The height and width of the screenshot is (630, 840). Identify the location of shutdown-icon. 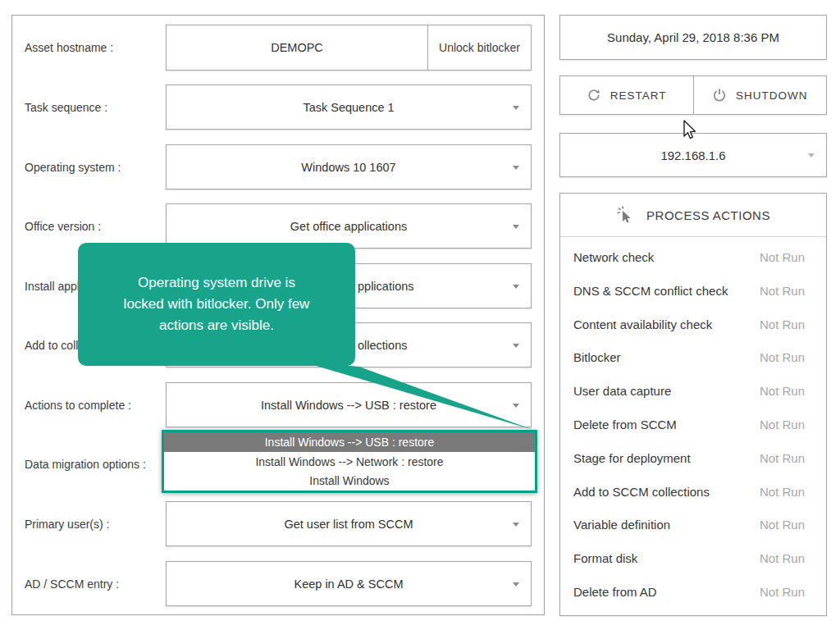
(719, 95).